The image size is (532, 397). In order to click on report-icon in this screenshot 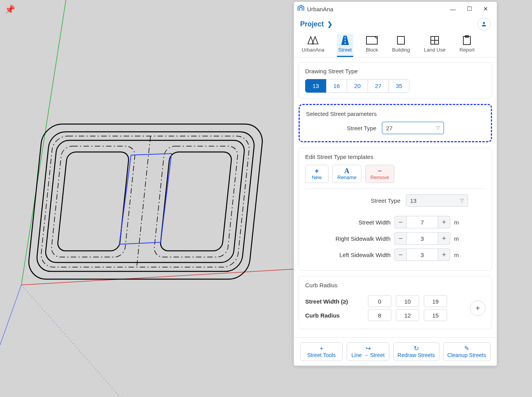, I will do `click(467, 40)`.